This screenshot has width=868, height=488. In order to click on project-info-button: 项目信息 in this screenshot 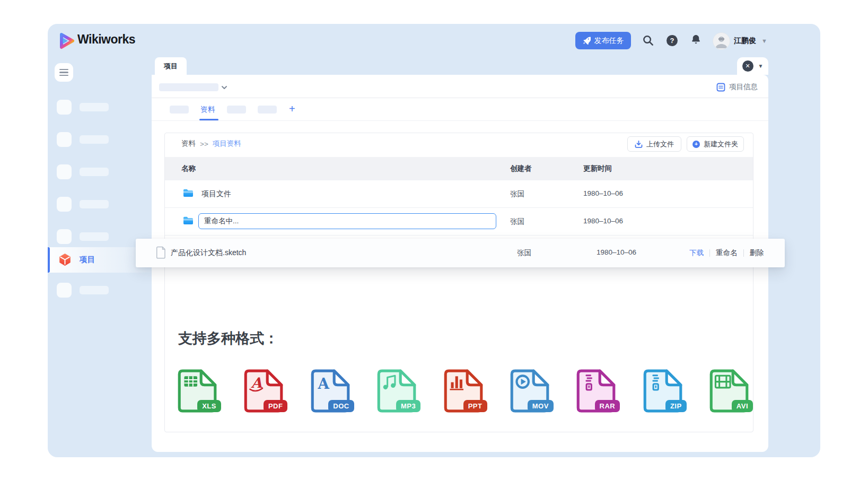, I will do `click(737, 87)`.